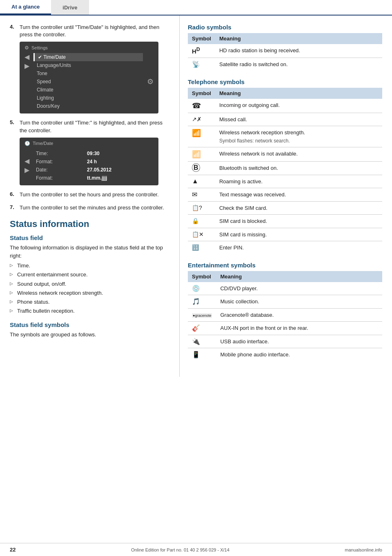  What do you see at coordinates (285, 248) in the screenshot?
I see `table-row: 🔢 Enter PIN.` at bounding box center [285, 248].